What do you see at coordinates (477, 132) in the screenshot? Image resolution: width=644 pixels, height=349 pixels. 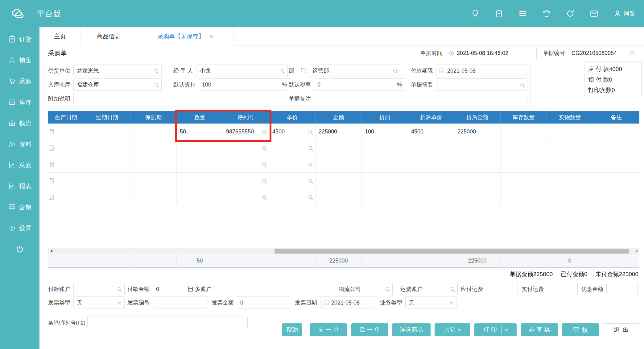 I see `cell-disc-amount: 225000` at bounding box center [477, 132].